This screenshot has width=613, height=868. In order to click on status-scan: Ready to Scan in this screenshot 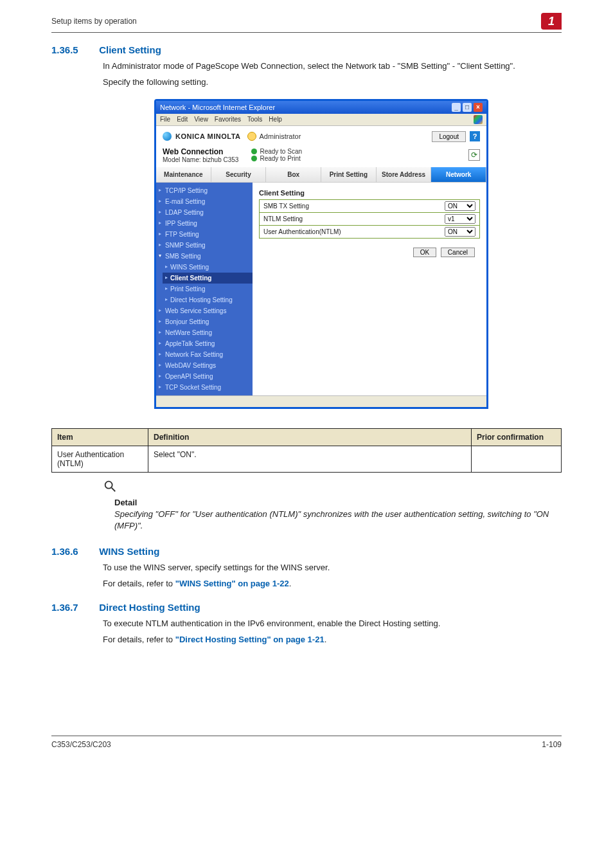, I will do `click(281, 152)`.